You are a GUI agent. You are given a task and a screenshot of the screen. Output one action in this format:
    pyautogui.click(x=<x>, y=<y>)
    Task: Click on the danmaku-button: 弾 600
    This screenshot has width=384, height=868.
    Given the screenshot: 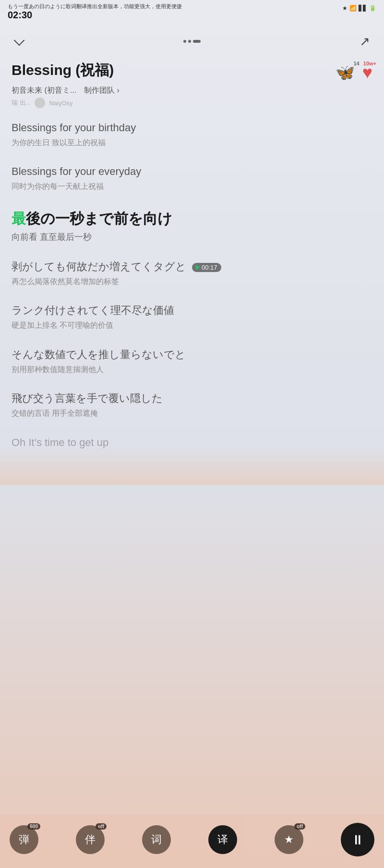 What is the action you would take?
    pyautogui.click(x=24, y=840)
    